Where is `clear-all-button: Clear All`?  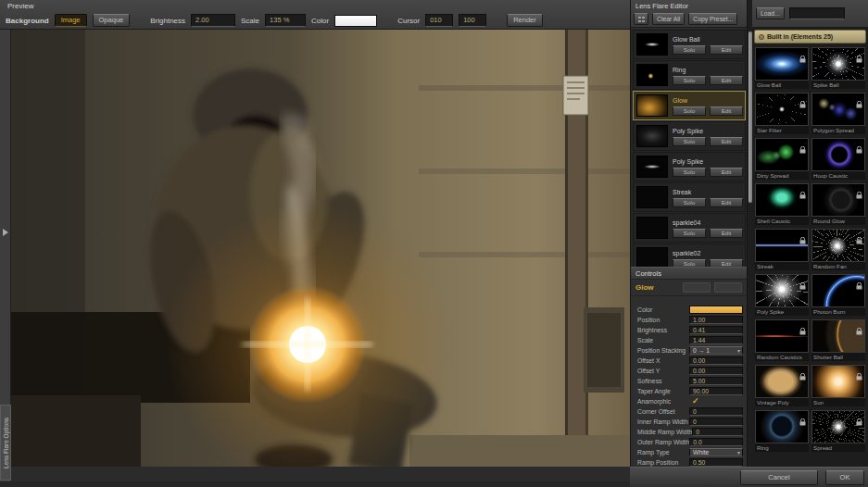 clear-all-button: Clear All is located at coordinates (669, 19).